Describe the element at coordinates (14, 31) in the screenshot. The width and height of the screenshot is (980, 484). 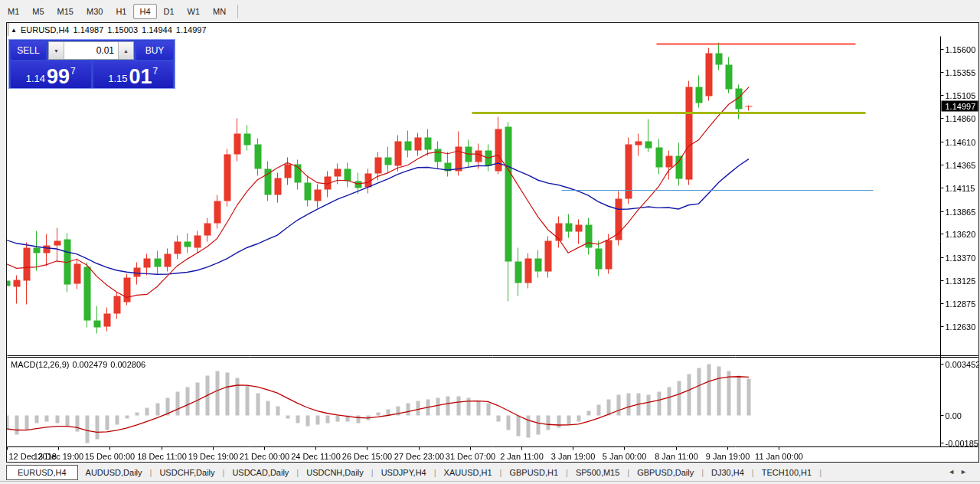
I see `collapse-triangle-icon: ▲` at that location.